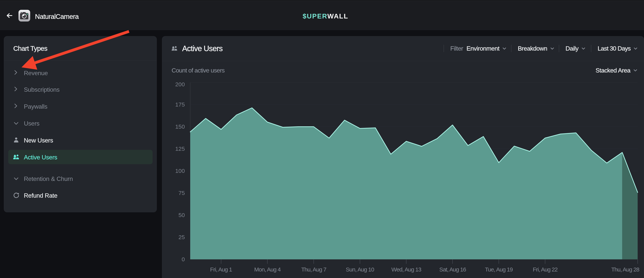 This screenshot has width=644, height=278. Describe the element at coordinates (268, 269) in the screenshot. I see `svg-text: Mon, Aug 4` at that location.